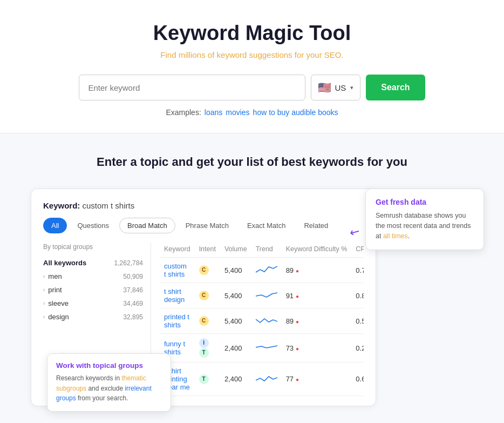 The image size is (504, 423). What do you see at coordinates (262, 348) in the screenshot?
I see `table-row: funny t shirts I T 2,400` at bounding box center [262, 348].